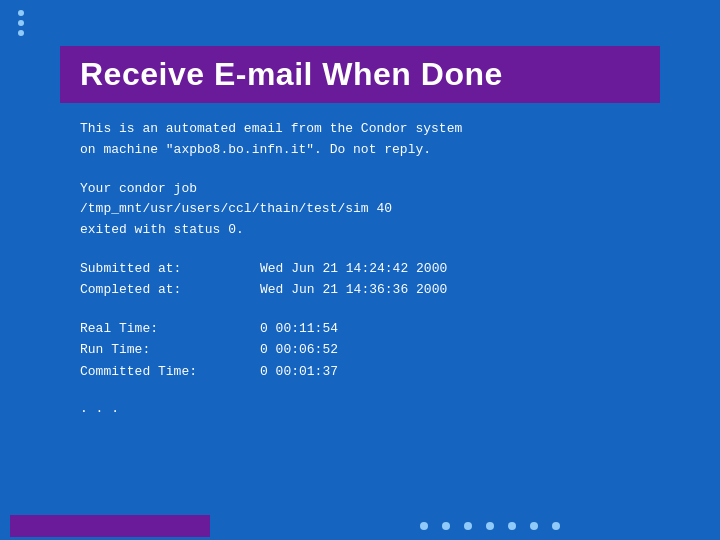  What do you see at coordinates (360, 372) in the screenshot?
I see `committed-time-row: Committed Time: 0 00:01:37` at bounding box center [360, 372].